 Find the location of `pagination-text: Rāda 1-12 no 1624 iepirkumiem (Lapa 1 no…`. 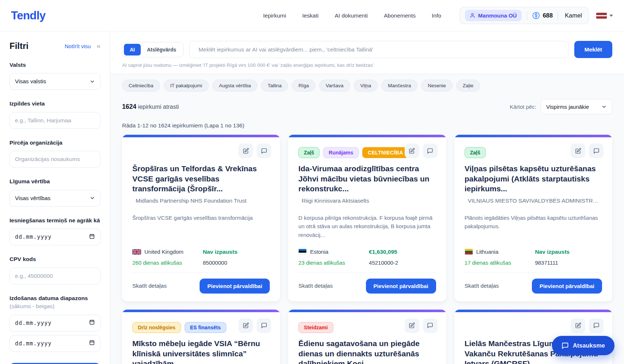

pagination-text: Rāda 1-12 no 1624 iepirkumiem (Lapa 1 no… is located at coordinates (367, 122).